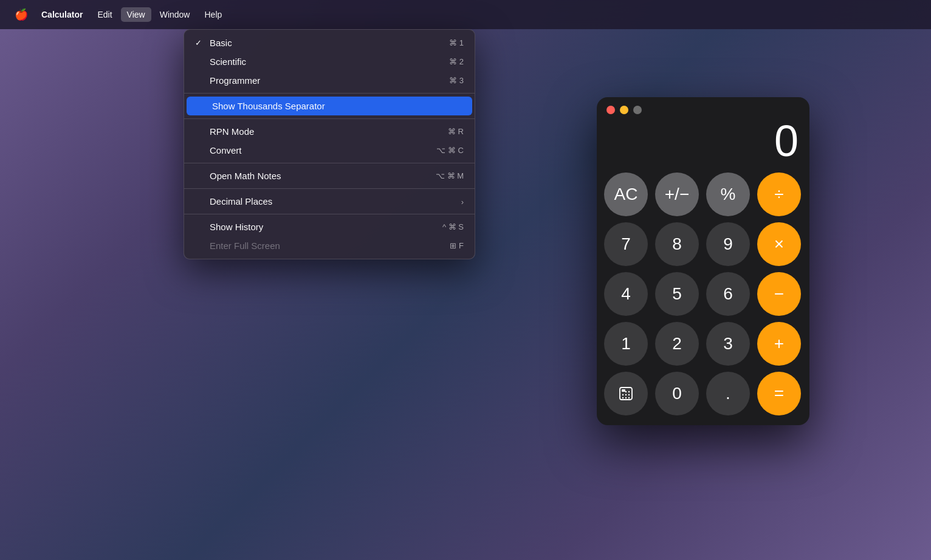 The image size is (931, 560). I want to click on menu-item-label-show-thousands: Show Thousands Separator, so click(269, 106).